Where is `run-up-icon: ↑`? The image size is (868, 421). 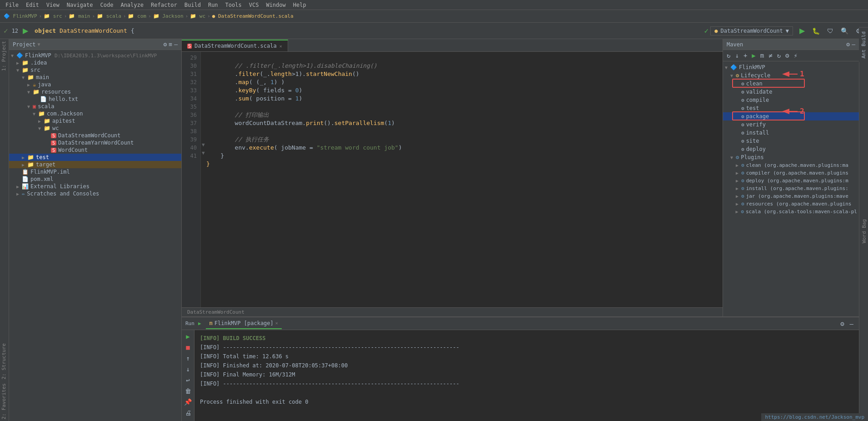 run-up-icon: ↑ is located at coordinates (188, 358).